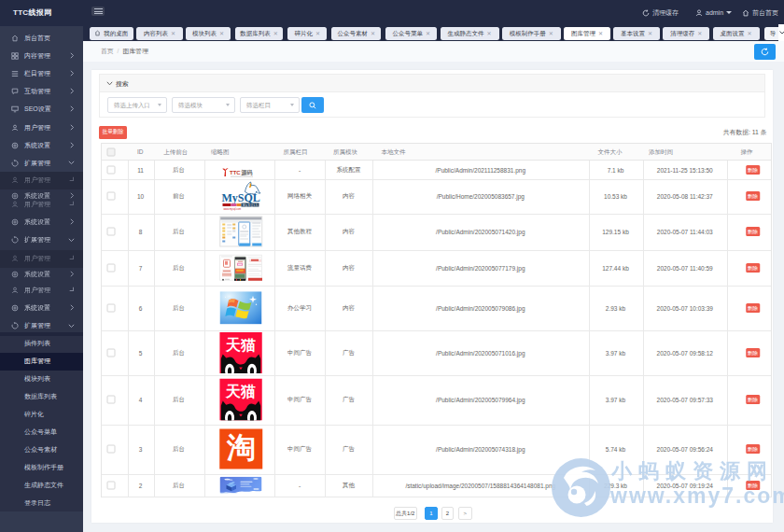  Describe the element at coordinates (241, 198) in the screenshot. I see `svg-text: MySQL` at that location.